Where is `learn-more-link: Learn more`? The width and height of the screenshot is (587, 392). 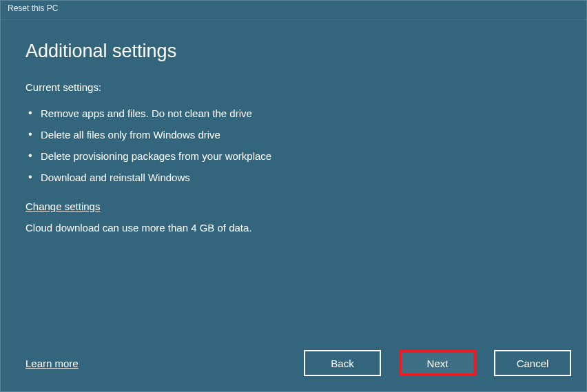 learn-more-link: Learn more is located at coordinates (52, 364).